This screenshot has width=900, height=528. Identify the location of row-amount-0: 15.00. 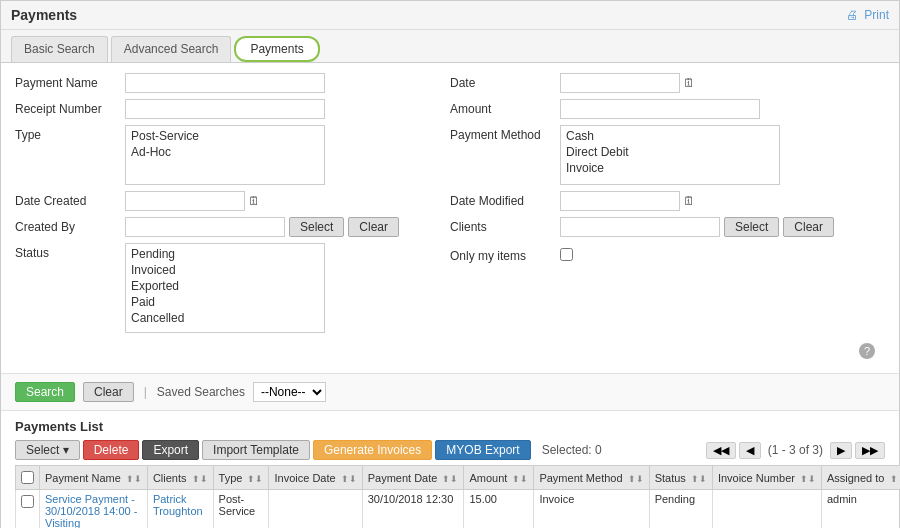
(499, 510).